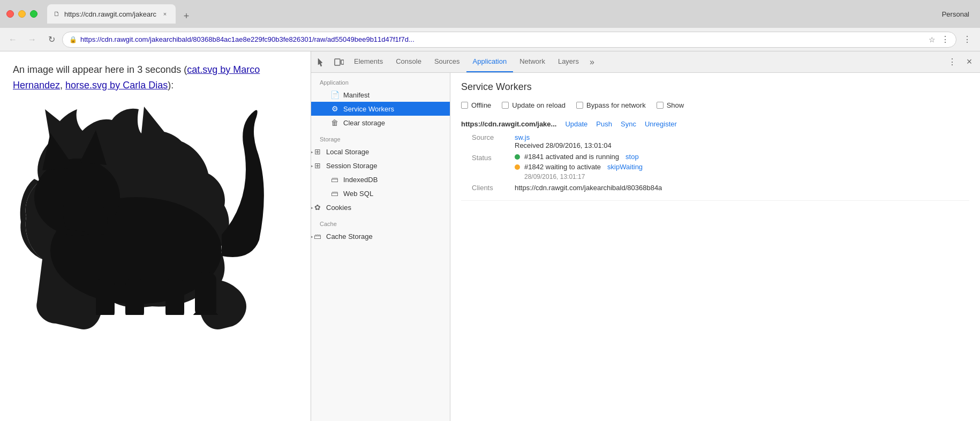 This screenshot has width=980, height=421. What do you see at coordinates (32, 40) in the screenshot?
I see `forward-button: →` at bounding box center [32, 40].